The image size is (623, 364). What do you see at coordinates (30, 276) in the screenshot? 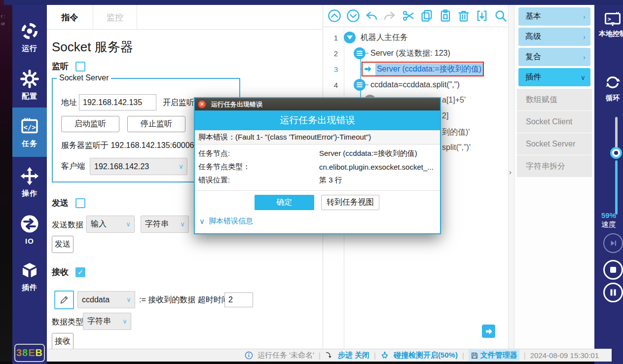
I see `sidebar-item-plugin: 插件` at bounding box center [30, 276].